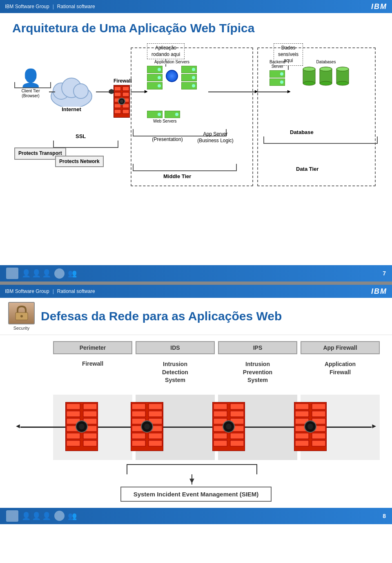  Describe the element at coordinates (379, 292) in the screenshot. I see `slide2-ibm-logo: IBM` at that location.